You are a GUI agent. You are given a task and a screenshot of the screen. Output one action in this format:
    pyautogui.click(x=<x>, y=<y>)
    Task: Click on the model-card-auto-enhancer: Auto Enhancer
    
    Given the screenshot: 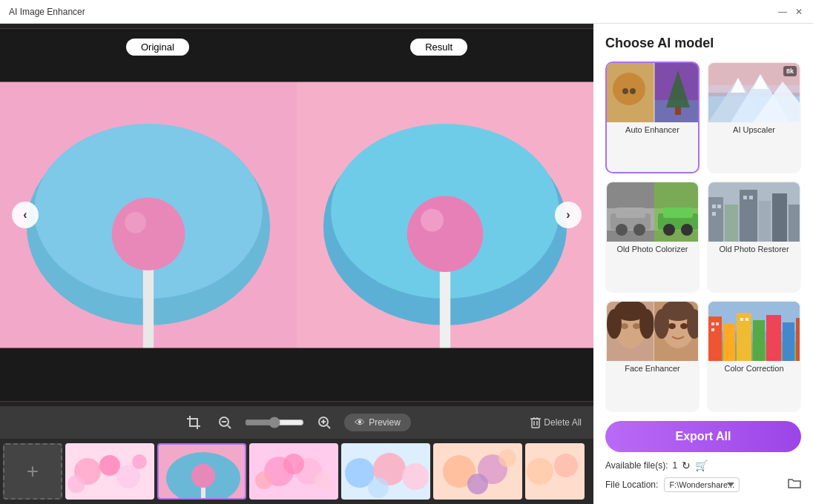 What is the action you would take?
    pyautogui.click(x=653, y=117)
    